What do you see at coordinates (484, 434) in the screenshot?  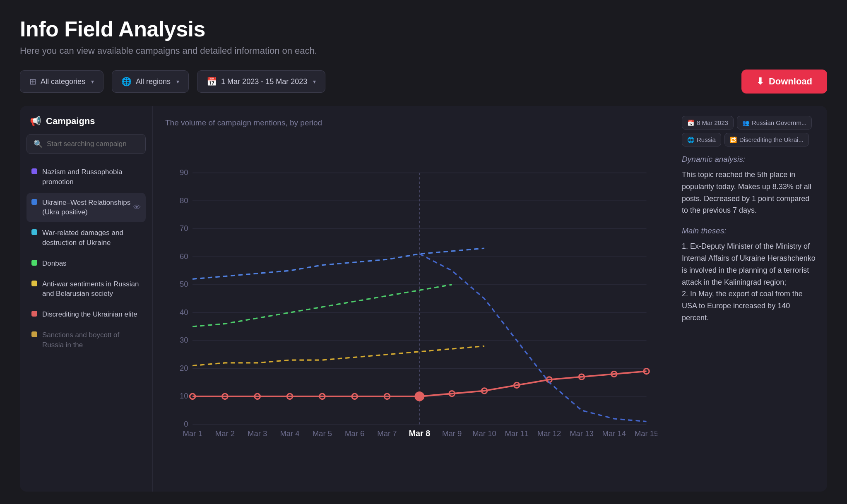 I see `svg-text: Mar 10` at bounding box center [484, 434].